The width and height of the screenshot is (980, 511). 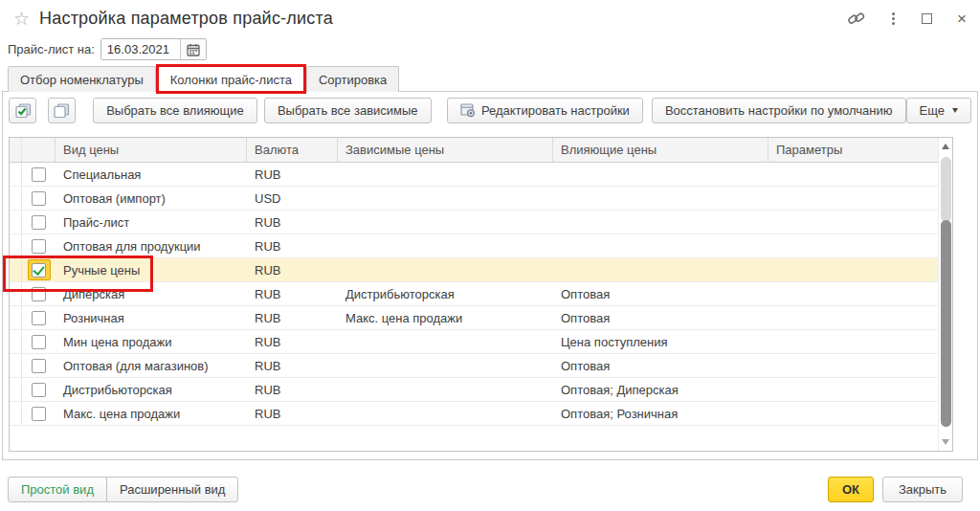 What do you see at coordinates (151, 174) in the screenshot?
I see `cell-price-type: Специальная` at bounding box center [151, 174].